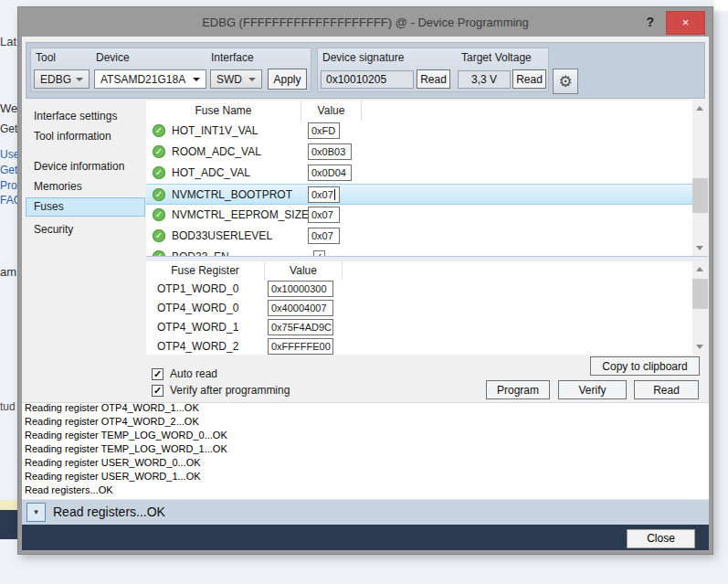 The width and height of the screenshot is (728, 584). I want to click on register-value-input: 0x10000300, so click(301, 289).